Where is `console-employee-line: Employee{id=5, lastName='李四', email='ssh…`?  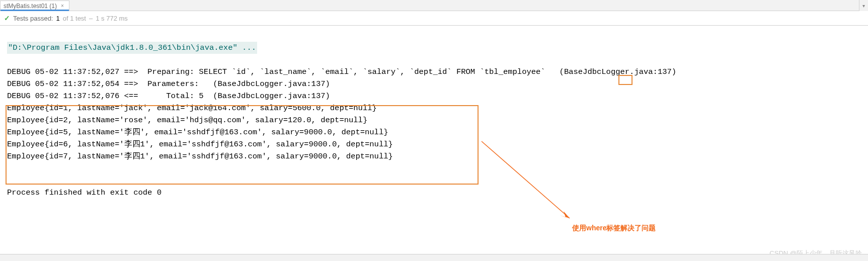
console-employee-line: Employee{id=5, lastName='李四', email='ssh… is located at coordinates (198, 132).